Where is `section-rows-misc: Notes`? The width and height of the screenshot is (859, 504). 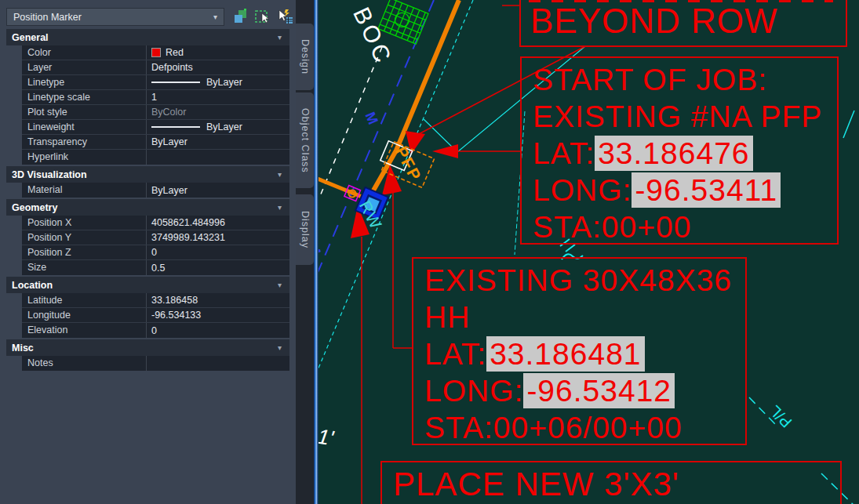
section-rows-misc: Notes is located at coordinates (155, 364).